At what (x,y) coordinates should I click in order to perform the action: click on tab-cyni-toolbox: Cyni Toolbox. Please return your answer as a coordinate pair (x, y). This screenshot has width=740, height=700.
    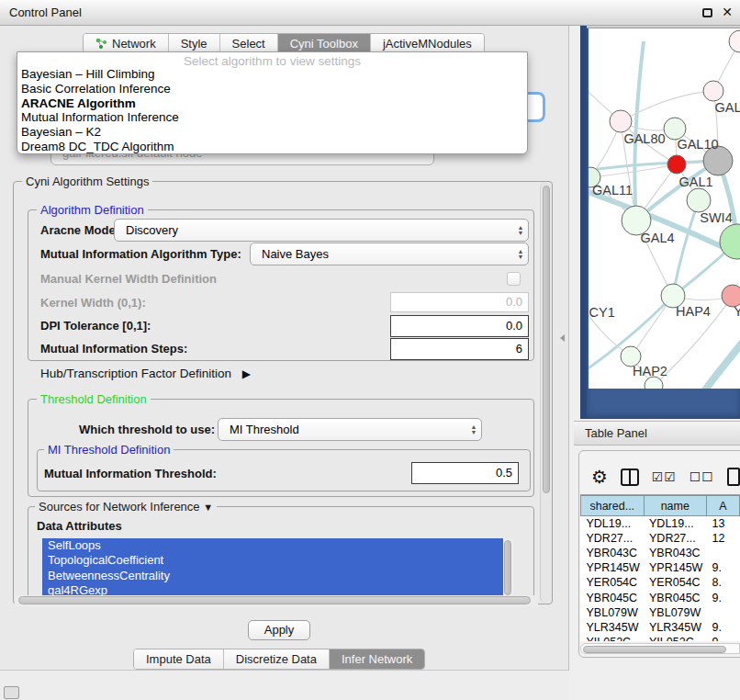
    Looking at the image, I should click on (325, 44).